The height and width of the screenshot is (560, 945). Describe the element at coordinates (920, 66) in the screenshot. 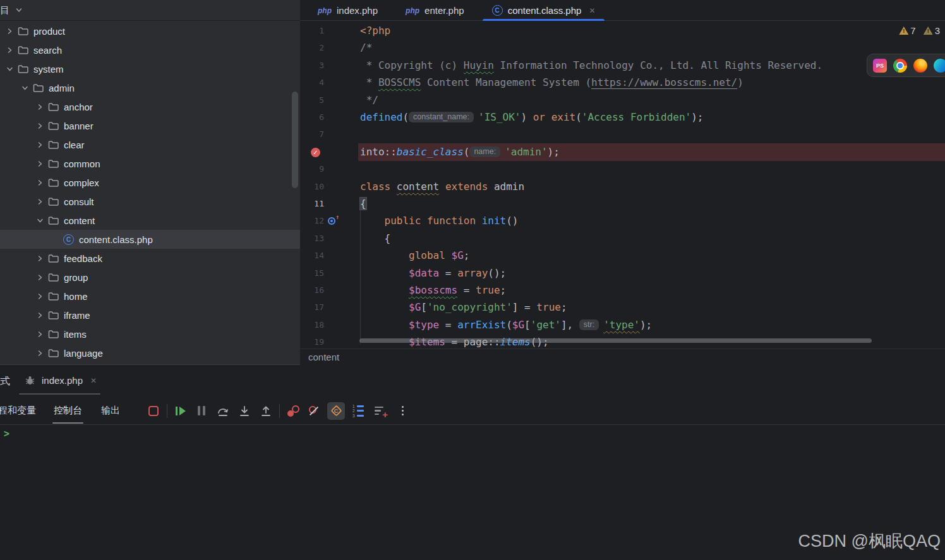

I see `firefox-icon` at that location.